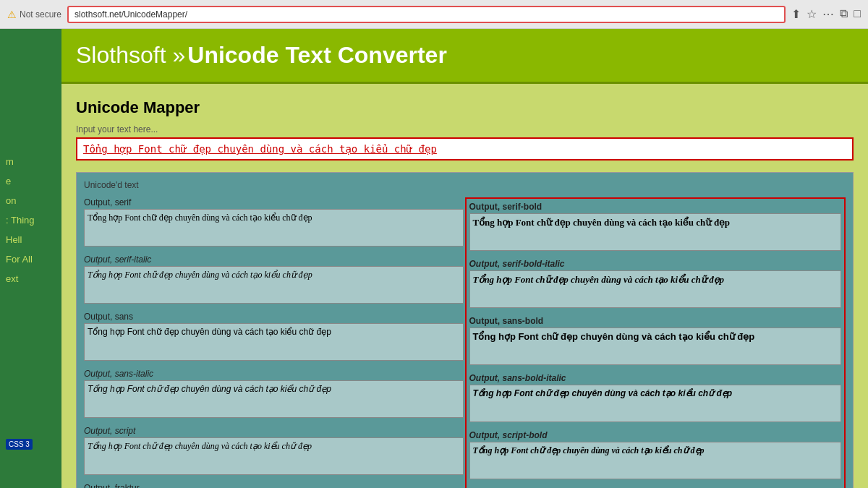 Image resolution: width=868 pixels, height=488 pixels. What do you see at coordinates (857, 14) in the screenshot?
I see `window-icon: □` at bounding box center [857, 14].